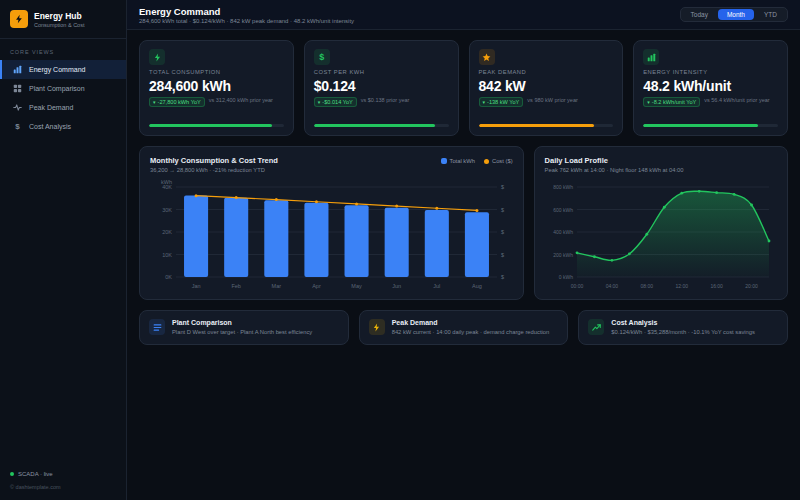 The image size is (800, 500). Describe the element at coordinates (246, 12) in the screenshot. I see `page-title: Energy Command` at that location.